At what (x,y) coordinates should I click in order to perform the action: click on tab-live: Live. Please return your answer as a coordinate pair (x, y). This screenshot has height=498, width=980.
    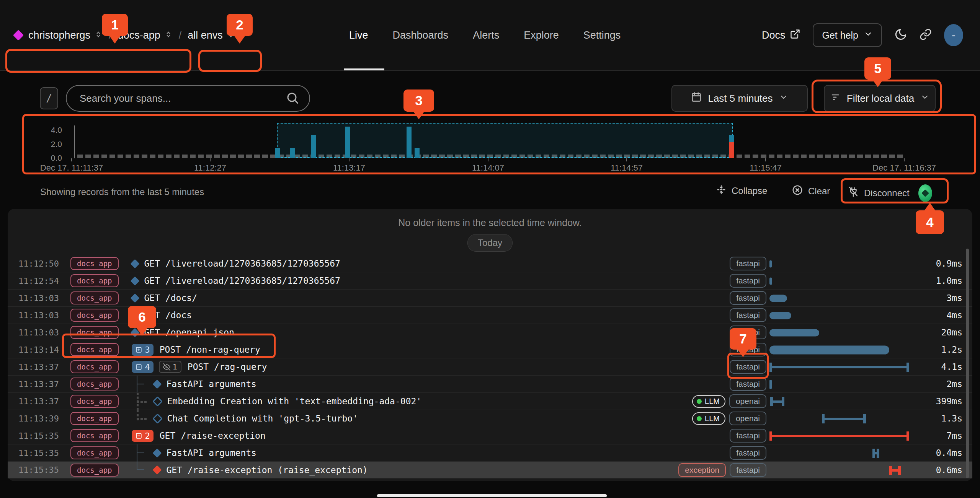
    Looking at the image, I should click on (359, 35).